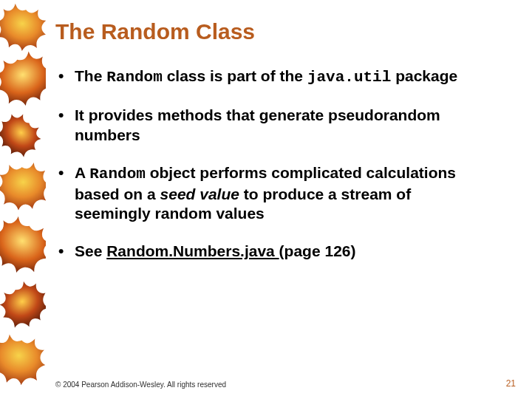  What do you see at coordinates (349, 77) in the screenshot?
I see `code-java-util: java.util` at bounding box center [349, 77].